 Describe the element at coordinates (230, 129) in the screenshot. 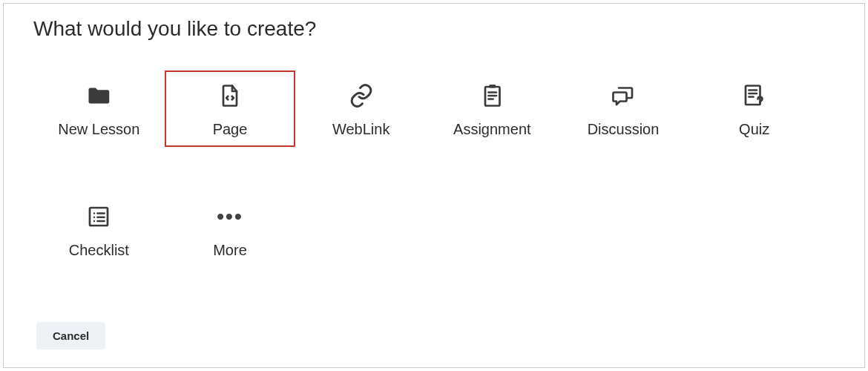

I see `option-label: Page` at that location.